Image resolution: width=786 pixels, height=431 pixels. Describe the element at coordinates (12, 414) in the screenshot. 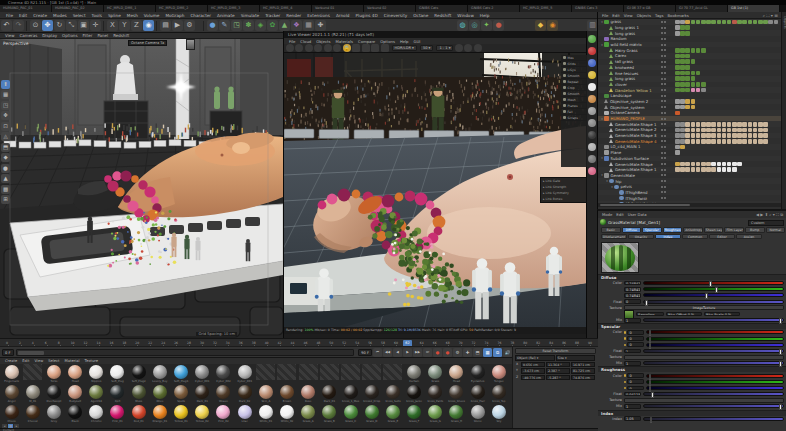

I see `material-swatch: Choco` at that location.